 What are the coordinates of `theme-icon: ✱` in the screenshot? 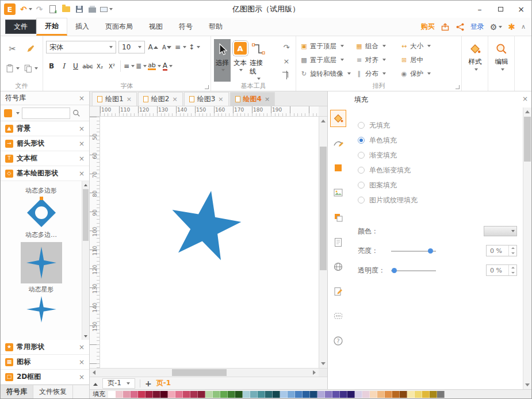 It's located at (512, 27).